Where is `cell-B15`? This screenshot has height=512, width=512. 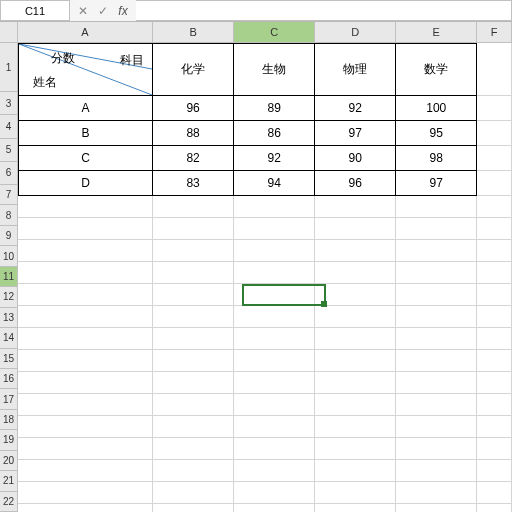 cell-B15 is located at coordinates (194, 383).